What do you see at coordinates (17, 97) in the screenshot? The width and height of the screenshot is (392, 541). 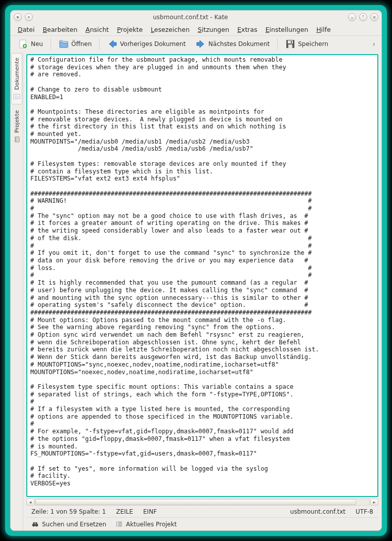 I see `document-icon` at bounding box center [17, 97].